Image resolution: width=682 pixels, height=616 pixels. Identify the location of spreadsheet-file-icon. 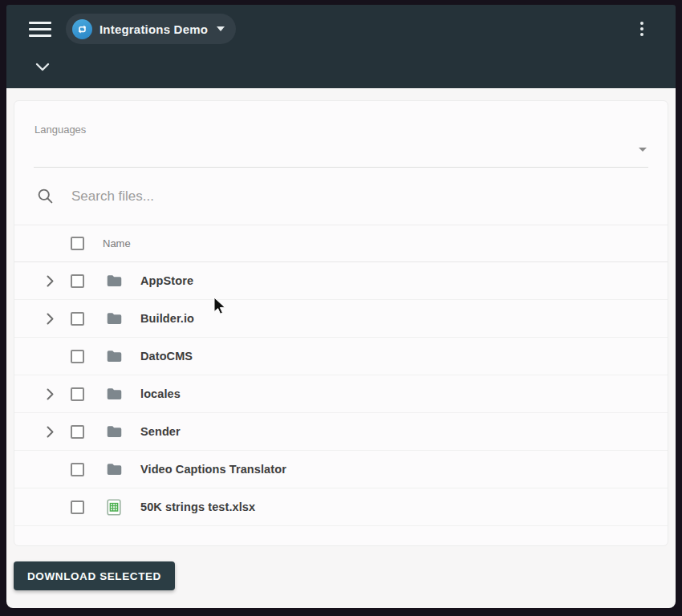
(114, 507).